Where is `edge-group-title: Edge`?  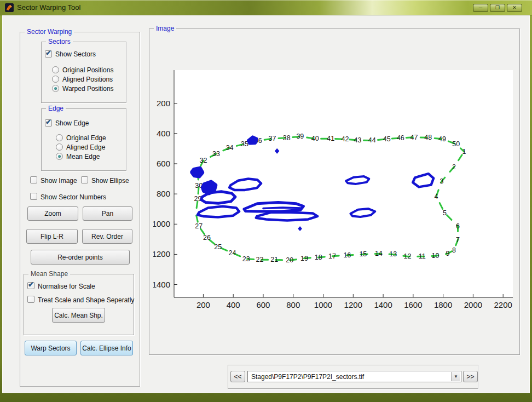
edge-group-title: Edge is located at coordinates (56, 108).